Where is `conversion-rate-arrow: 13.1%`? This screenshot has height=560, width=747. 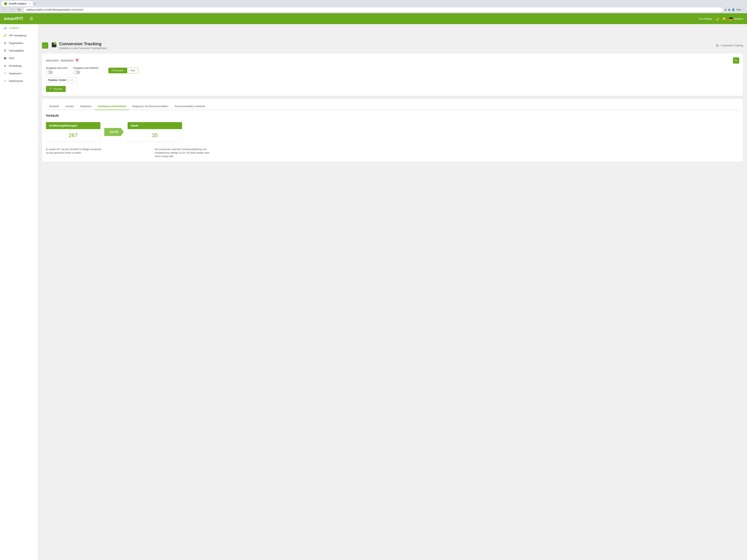
conversion-rate-arrow: 13.1% is located at coordinates (114, 132).